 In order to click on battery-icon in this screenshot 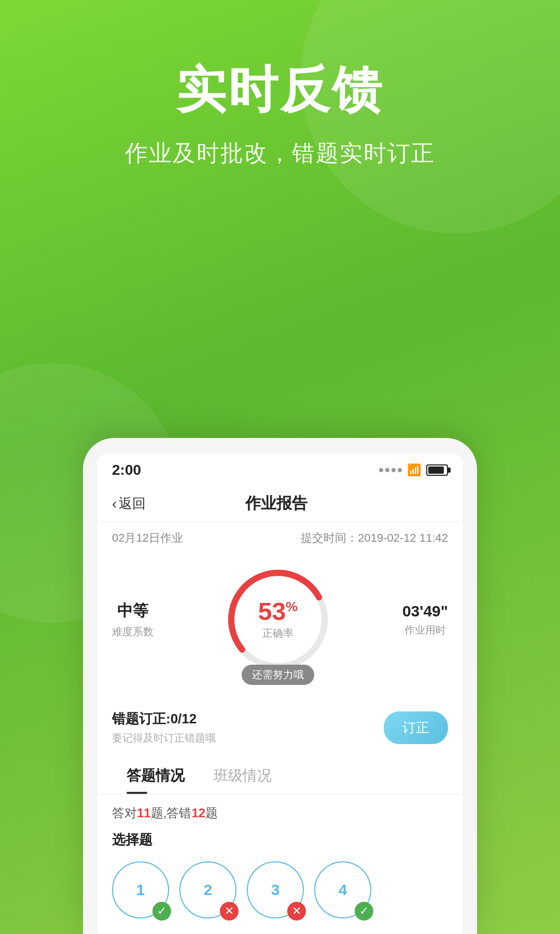, I will do `click(437, 470)`.